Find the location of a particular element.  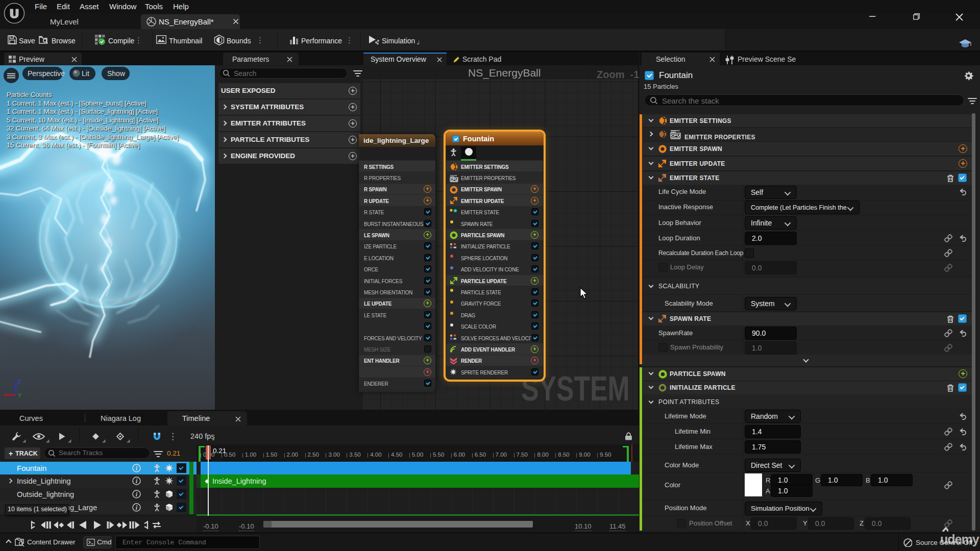

svg-text: Z is located at coordinates (19, 382).